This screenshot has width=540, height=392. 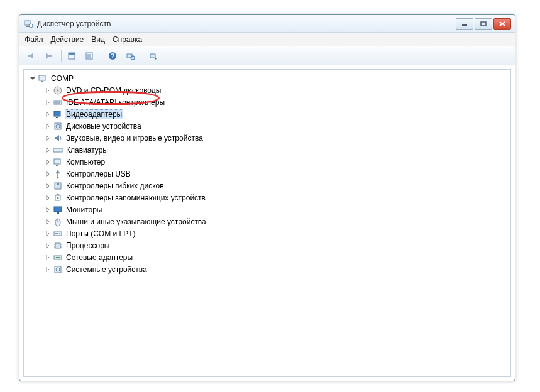 What do you see at coordinates (31, 56) in the screenshot?
I see `back-button` at bounding box center [31, 56].